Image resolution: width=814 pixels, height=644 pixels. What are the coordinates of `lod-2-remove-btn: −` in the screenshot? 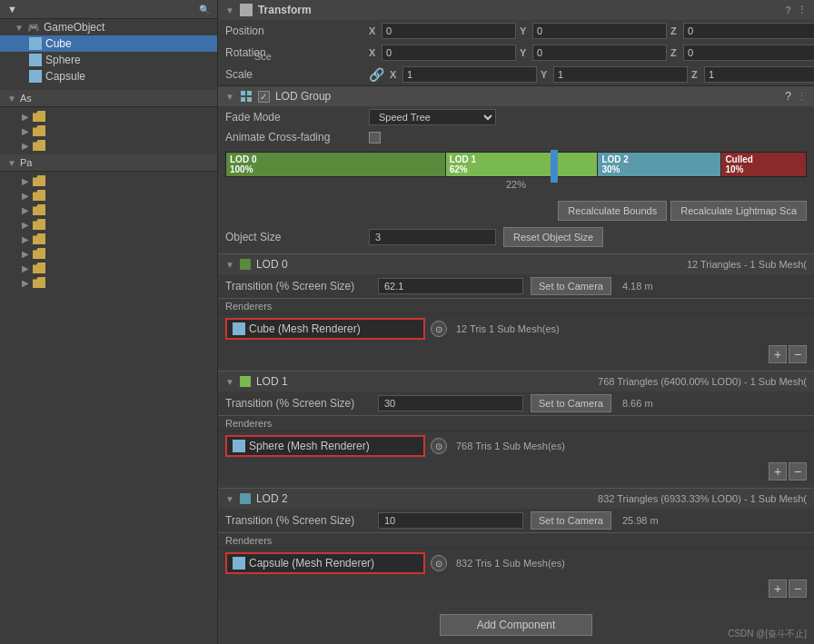 It's located at (798, 589).